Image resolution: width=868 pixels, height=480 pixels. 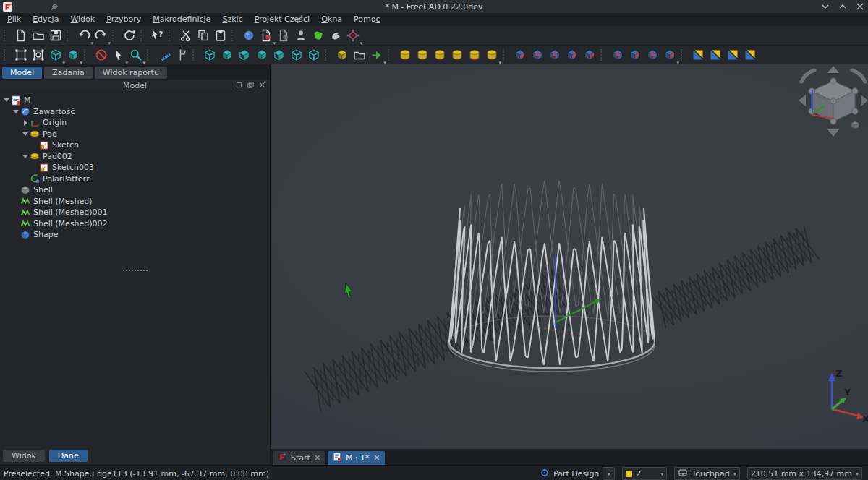 What do you see at coordinates (250, 85) in the screenshot?
I see `popout-icon` at bounding box center [250, 85].